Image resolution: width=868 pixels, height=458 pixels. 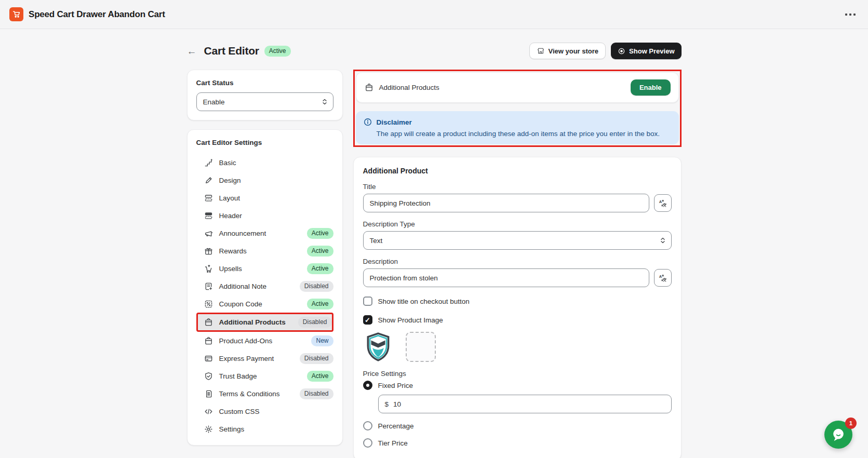 What do you see at coordinates (506, 203) in the screenshot?
I see `title-input` at bounding box center [506, 203].